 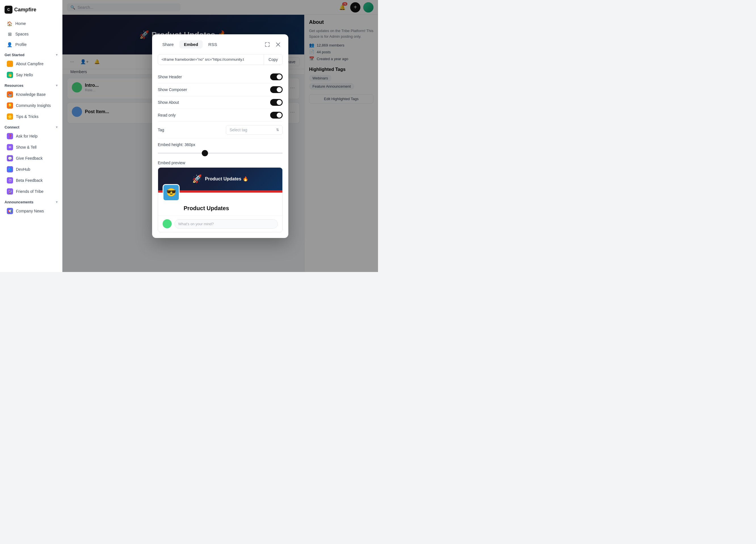 I want to click on preview-composer: What's on your mind?, so click(x=220, y=224).